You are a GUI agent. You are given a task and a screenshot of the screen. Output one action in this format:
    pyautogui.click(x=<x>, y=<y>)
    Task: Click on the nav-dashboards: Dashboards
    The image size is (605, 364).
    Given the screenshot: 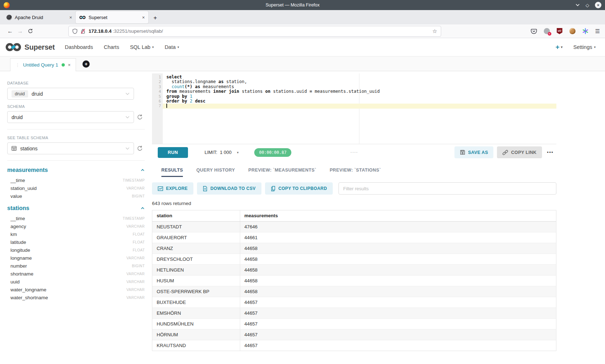 What is the action you would take?
    pyautogui.click(x=79, y=47)
    